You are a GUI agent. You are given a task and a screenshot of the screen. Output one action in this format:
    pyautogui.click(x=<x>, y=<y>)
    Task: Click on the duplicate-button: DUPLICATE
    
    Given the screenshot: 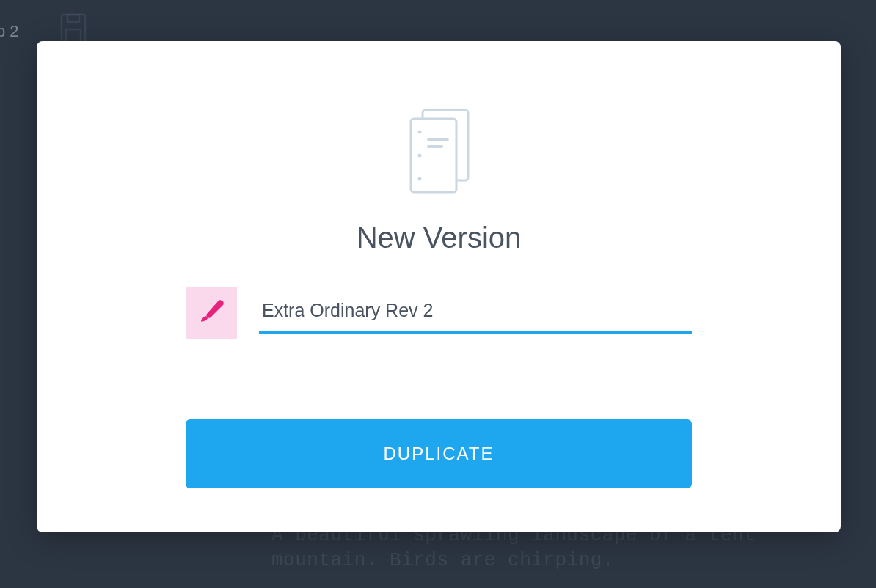 What is the action you would take?
    pyautogui.click(x=439, y=454)
    